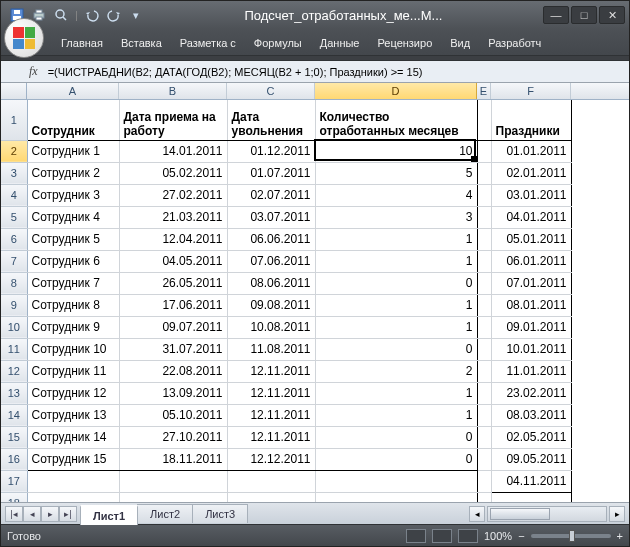 Image resolution: width=630 pixels, height=547 pixels. Describe the element at coordinates (73, 305) in the screenshot. I see `cell-a9: Сотрудник 8` at that location.